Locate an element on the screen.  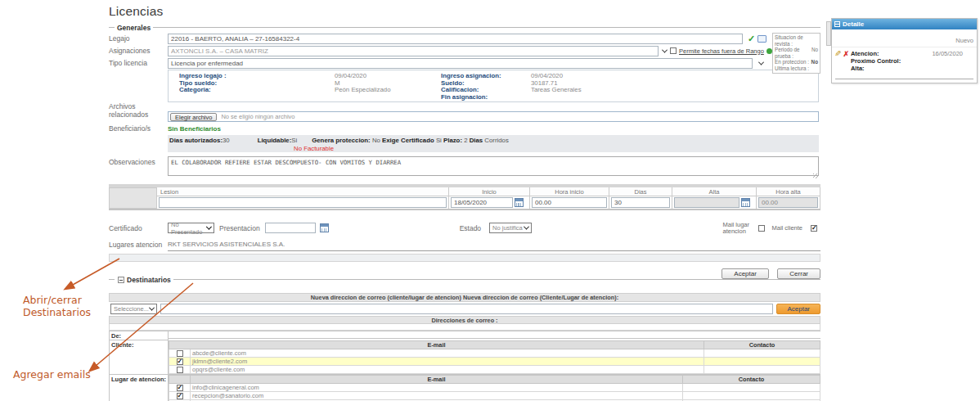
observaciones-textarea: EL COLABORADOR REFIERE ESTAR DESCOMPUEST… is located at coordinates (493, 166).